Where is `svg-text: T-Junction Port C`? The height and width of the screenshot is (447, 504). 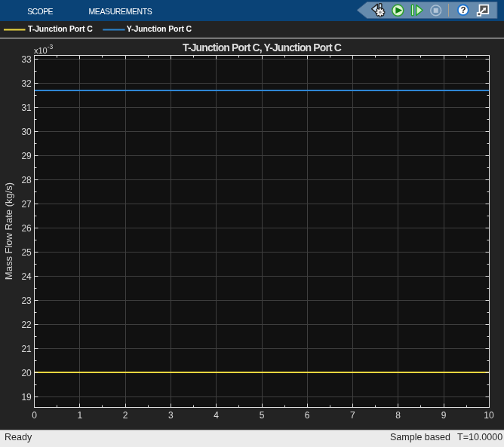 svg-text: T-Junction Port C is located at coordinates (60, 29).